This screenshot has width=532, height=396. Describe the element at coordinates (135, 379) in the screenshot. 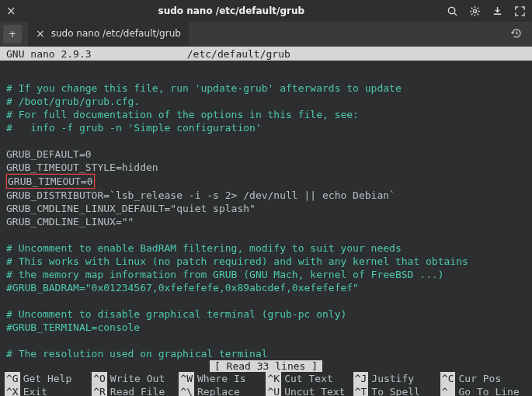

I see `shortcut-write-out: ^OWrite Out` at that location.